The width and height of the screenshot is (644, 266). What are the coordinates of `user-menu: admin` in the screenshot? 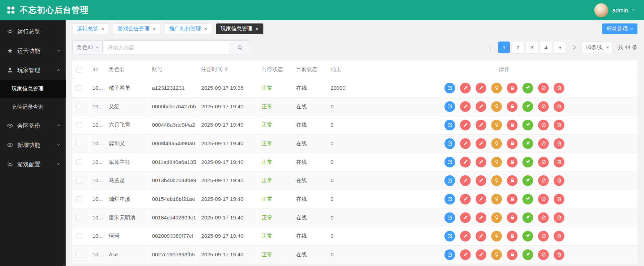 It's located at (614, 10).